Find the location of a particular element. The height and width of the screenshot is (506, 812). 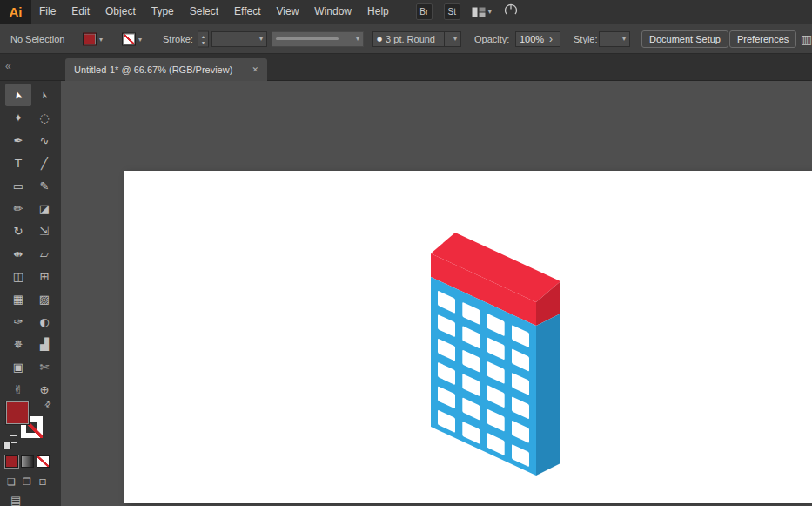

tool-free-transform: ▱ is located at coordinates (44, 253).